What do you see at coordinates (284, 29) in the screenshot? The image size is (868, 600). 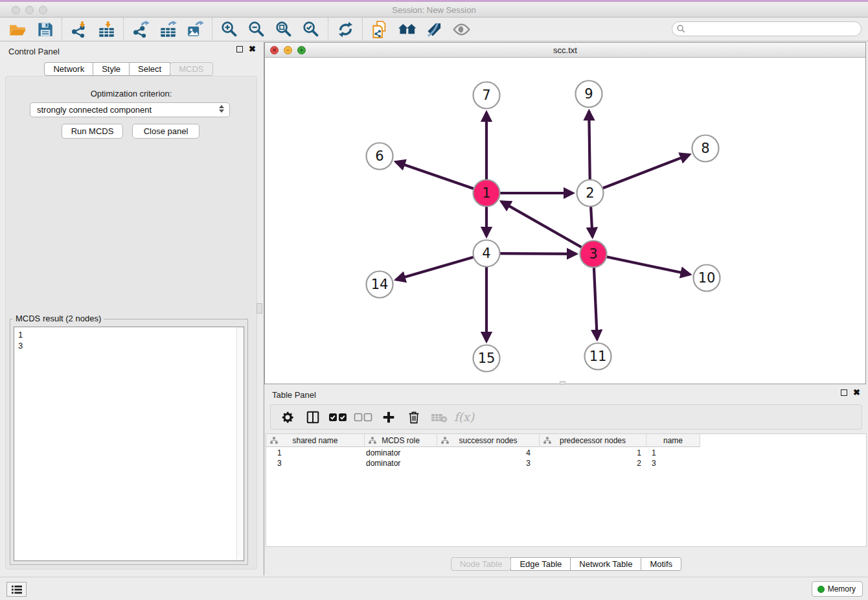 I see `zoom-fit-icon` at bounding box center [284, 29].